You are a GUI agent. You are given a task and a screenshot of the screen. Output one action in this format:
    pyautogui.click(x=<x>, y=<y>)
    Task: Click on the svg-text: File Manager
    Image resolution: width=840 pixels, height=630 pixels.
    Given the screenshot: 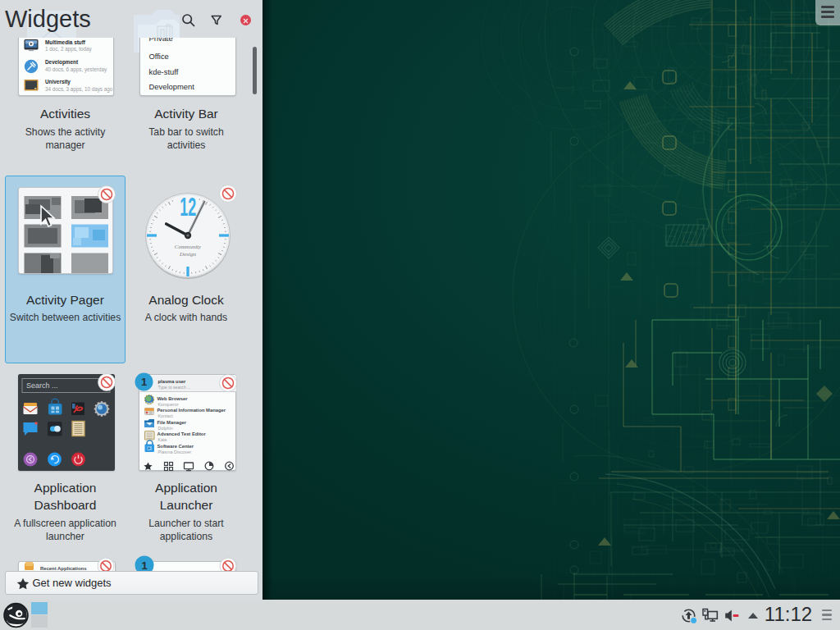 What is the action you would take?
    pyautogui.click(x=172, y=422)
    